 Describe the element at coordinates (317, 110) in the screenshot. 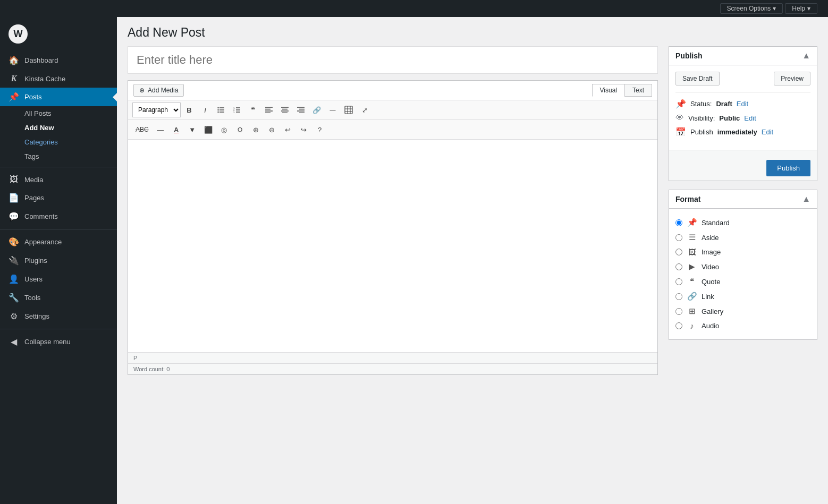

I see `link-button: 🔗` at that location.